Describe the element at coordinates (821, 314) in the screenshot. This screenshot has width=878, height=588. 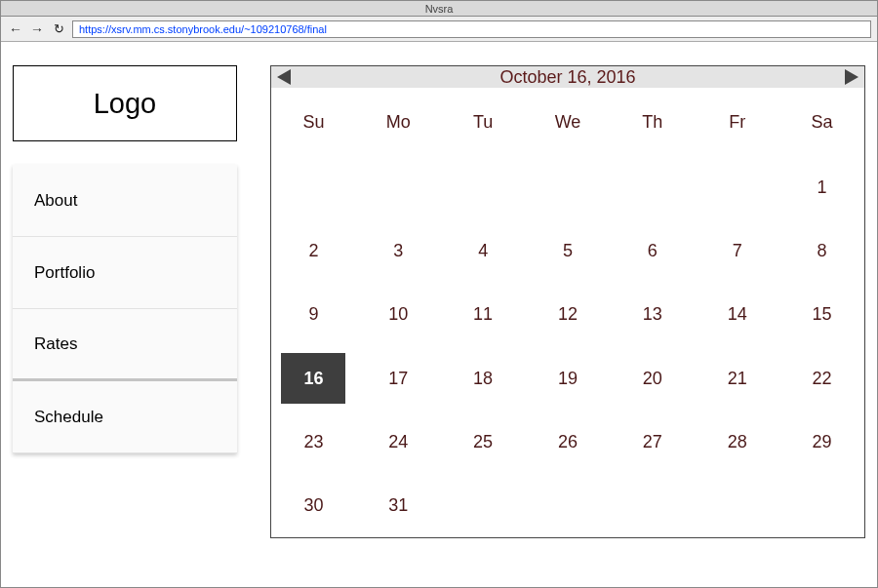
I see `calendar-day: 15` at that location.